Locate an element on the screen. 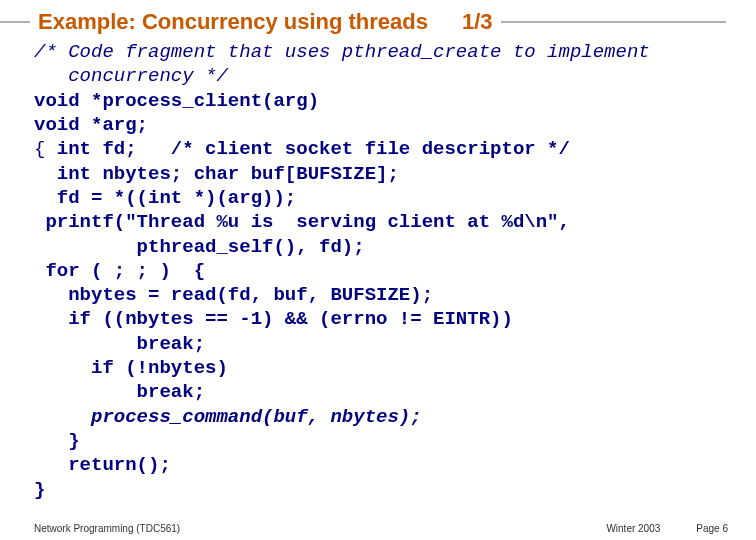 The height and width of the screenshot is (540, 756). code-line: if (!nbytes) is located at coordinates (131, 368).